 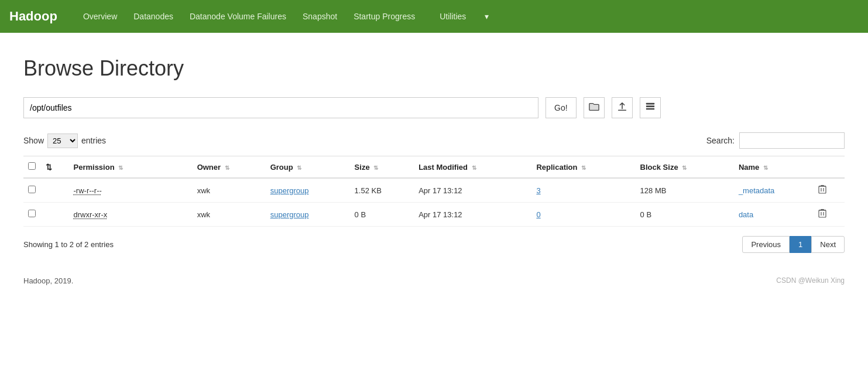 I want to click on select-all-checkbox, so click(x=32, y=166).